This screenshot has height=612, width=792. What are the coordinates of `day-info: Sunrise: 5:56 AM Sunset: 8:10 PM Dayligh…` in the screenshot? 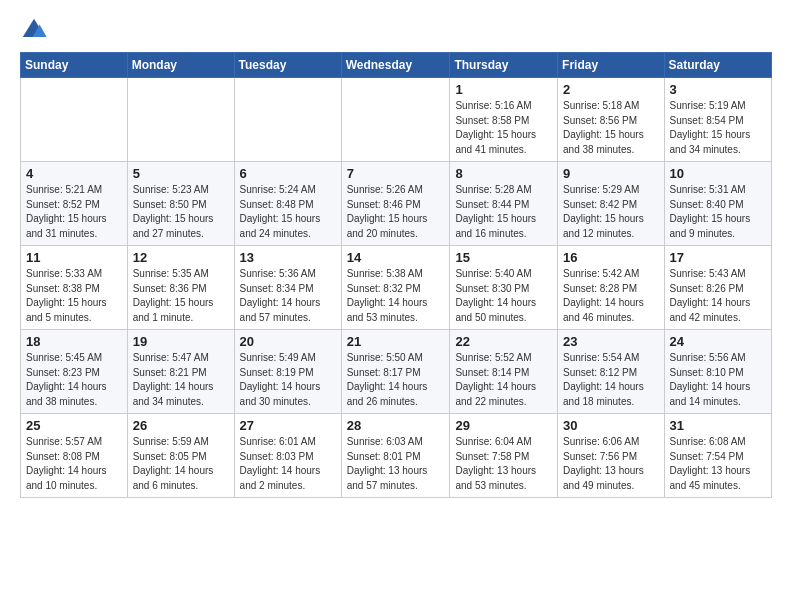 It's located at (718, 380).